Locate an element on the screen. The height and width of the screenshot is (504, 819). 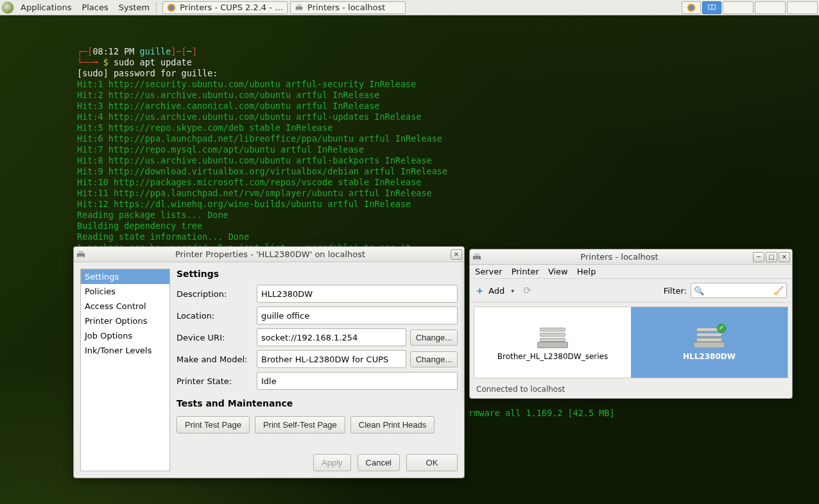
ok-button: OK is located at coordinates (432, 463).